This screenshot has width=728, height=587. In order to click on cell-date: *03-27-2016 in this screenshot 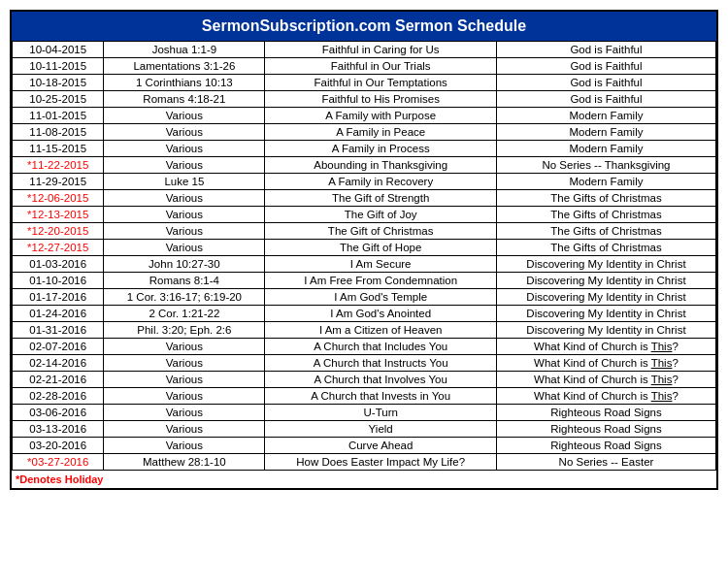, I will do `click(58, 462)`.